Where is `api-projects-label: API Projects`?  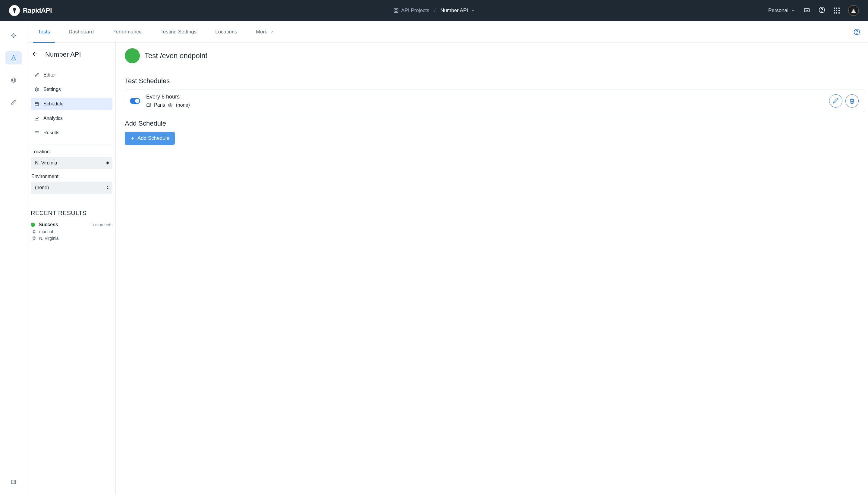
api-projects-label: API Projects is located at coordinates (415, 11).